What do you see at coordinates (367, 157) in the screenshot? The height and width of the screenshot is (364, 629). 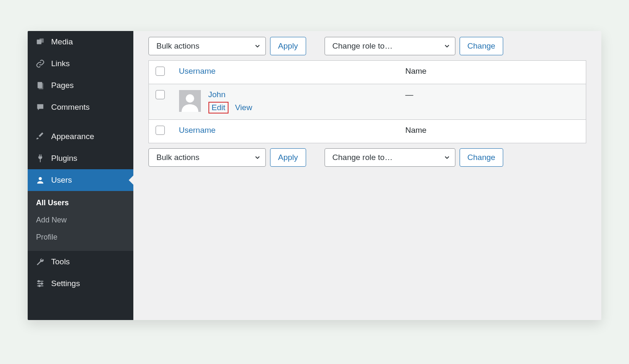 I see `toolbar-bottom: Bulk actions Apply Change role to… Chang…` at bounding box center [367, 157].